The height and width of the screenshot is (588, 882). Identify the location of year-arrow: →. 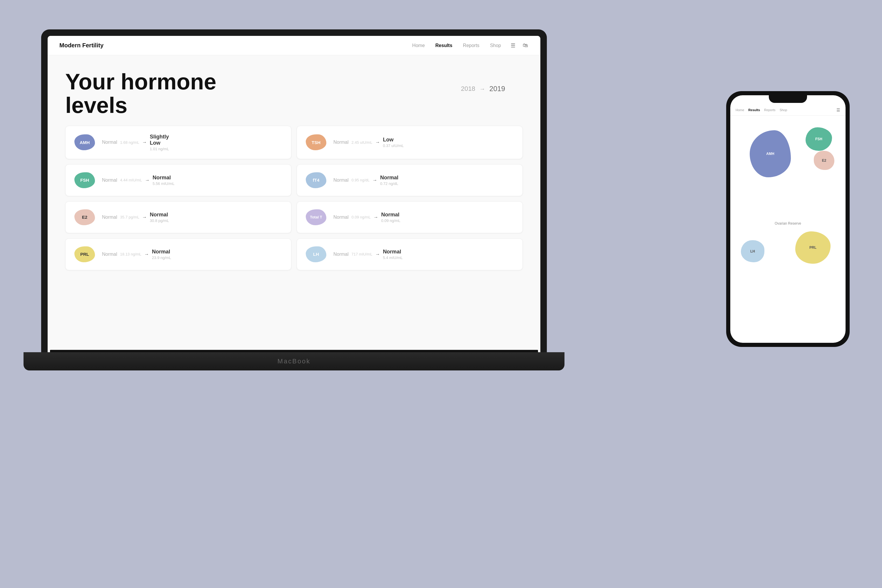
(482, 89).